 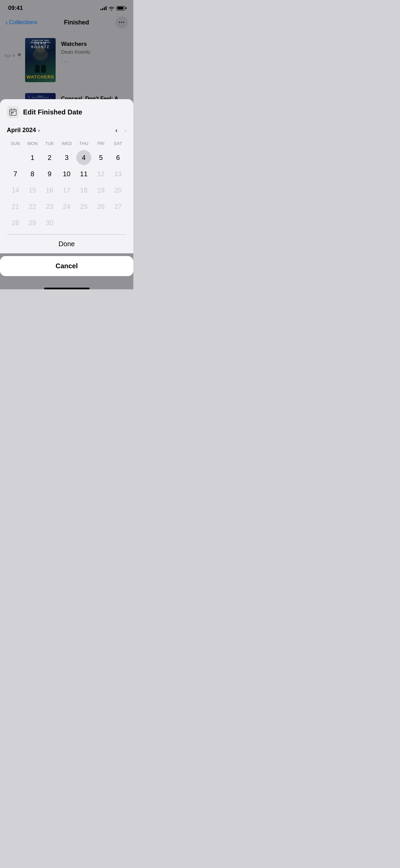 What do you see at coordinates (50, 174) in the screenshot?
I see `cal-day: 9` at bounding box center [50, 174].